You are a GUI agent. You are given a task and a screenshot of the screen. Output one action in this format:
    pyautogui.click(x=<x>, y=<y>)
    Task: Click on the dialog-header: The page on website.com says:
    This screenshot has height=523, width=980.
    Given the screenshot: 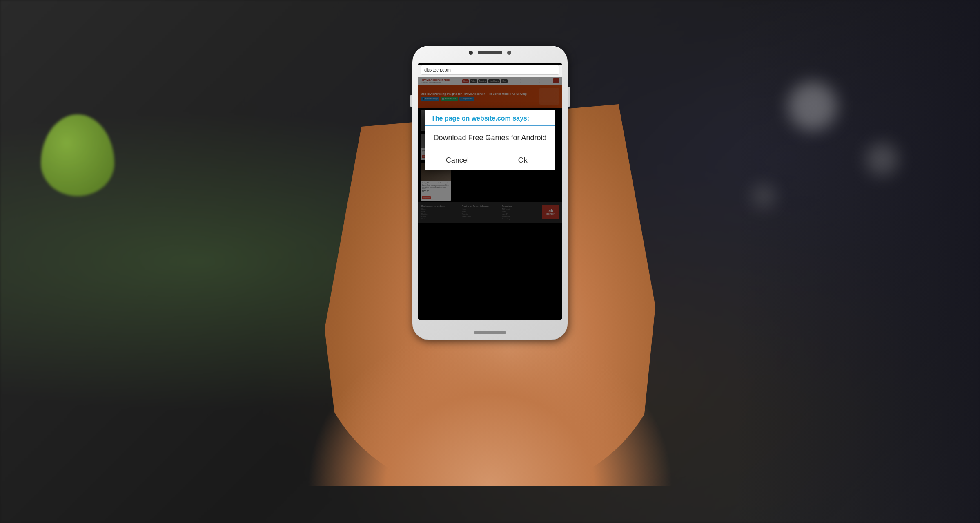 What is the action you would take?
    pyautogui.click(x=490, y=118)
    